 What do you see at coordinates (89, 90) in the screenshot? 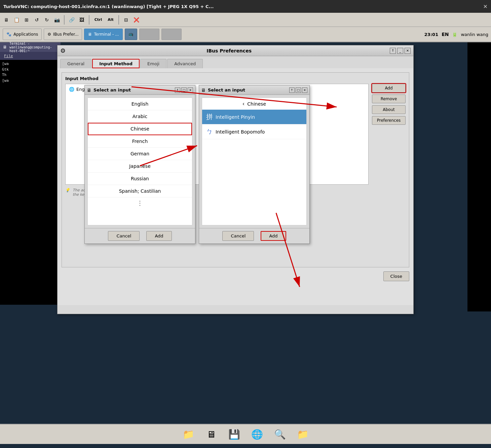
I see `select-1-icon: 🖥` at bounding box center [89, 90].